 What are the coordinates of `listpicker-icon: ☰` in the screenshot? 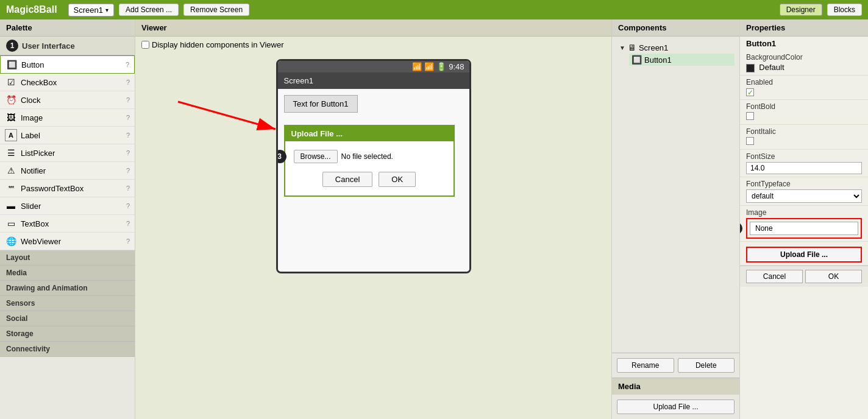 It's located at (11, 153).